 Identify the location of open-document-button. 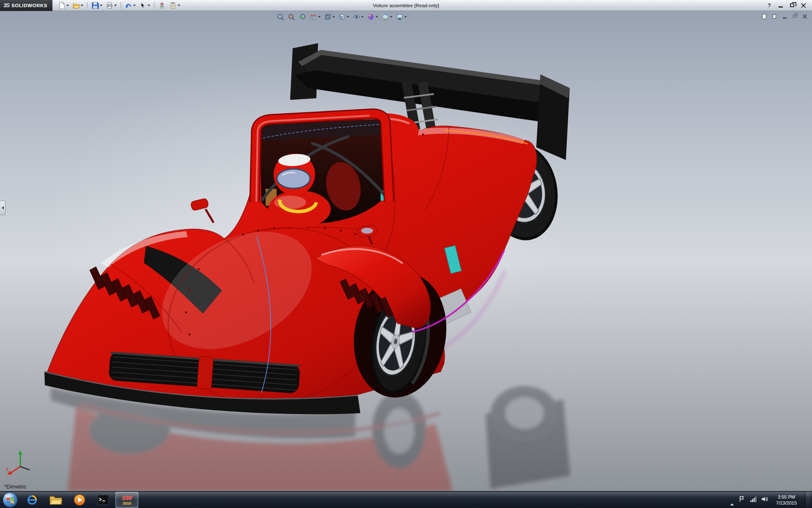
(78, 6).